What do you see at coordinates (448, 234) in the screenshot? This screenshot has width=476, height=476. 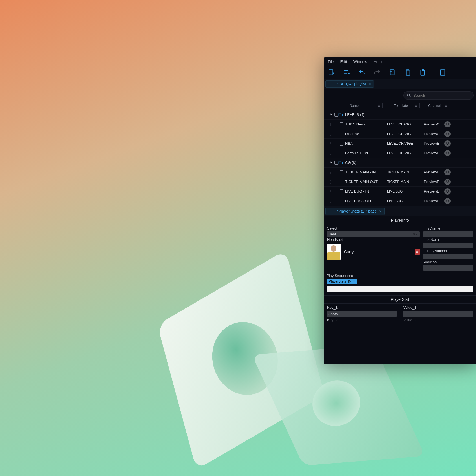 I see `firstname-input` at bounding box center [448, 234].